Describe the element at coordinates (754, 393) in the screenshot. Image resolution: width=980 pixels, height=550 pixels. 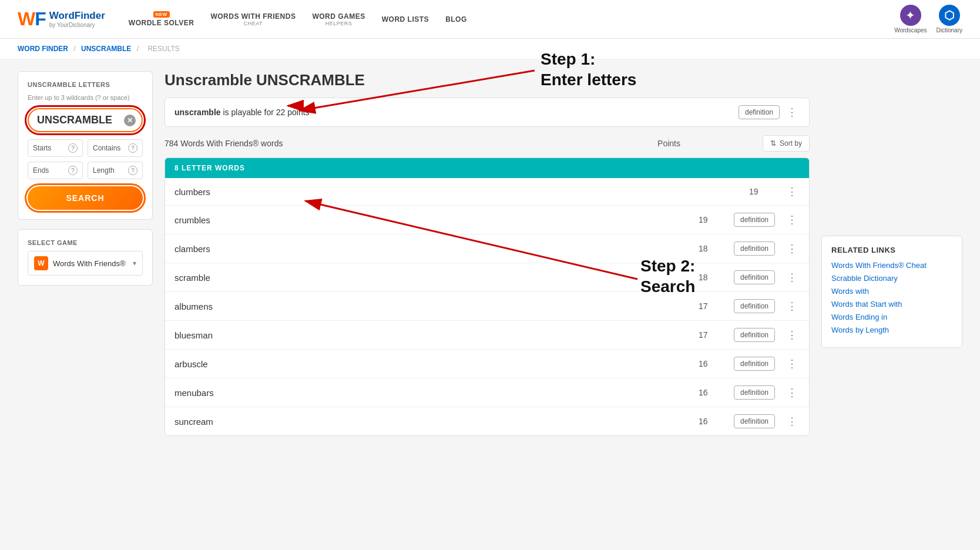
I see `def-menubars: definition` at that location.